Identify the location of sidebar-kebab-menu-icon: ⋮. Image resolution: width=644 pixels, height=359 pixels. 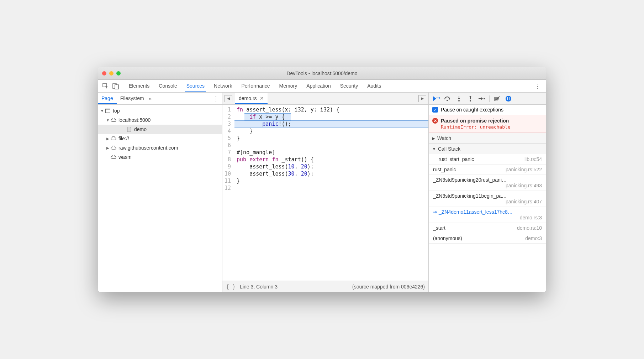
(216, 99).